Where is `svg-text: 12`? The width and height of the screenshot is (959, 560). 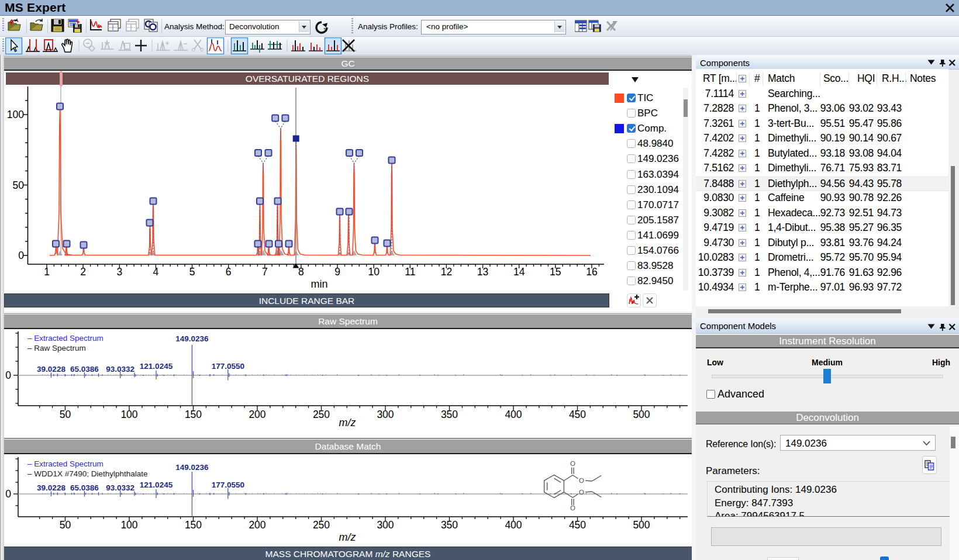 svg-text: 12 is located at coordinates (447, 272).